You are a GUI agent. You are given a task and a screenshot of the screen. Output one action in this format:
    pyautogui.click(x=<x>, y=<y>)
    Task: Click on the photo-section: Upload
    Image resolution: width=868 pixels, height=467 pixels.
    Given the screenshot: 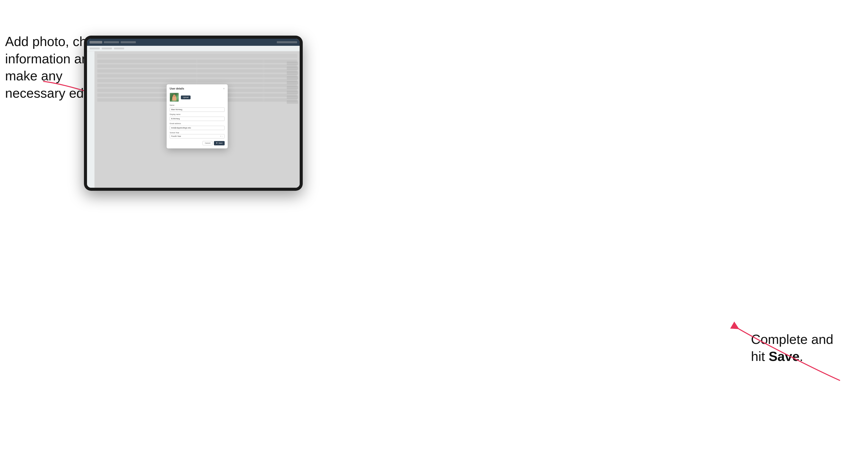 What is the action you would take?
    pyautogui.click(x=197, y=97)
    